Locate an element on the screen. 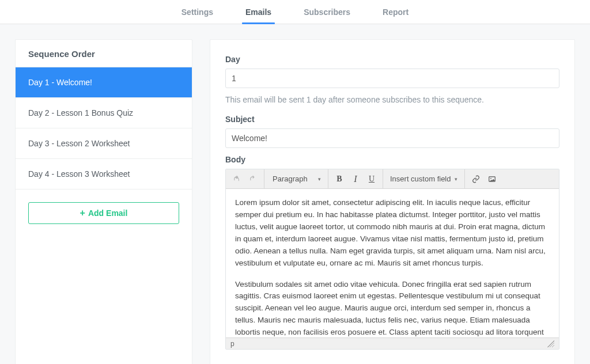  tab-subscribers: Subscribers is located at coordinates (327, 12).